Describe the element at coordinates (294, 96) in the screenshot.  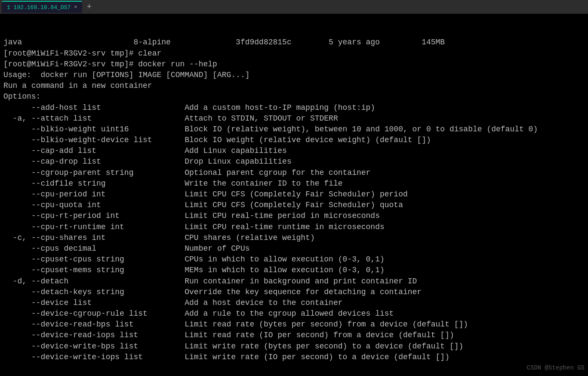
I see `terminal-line: Options:` at that location.